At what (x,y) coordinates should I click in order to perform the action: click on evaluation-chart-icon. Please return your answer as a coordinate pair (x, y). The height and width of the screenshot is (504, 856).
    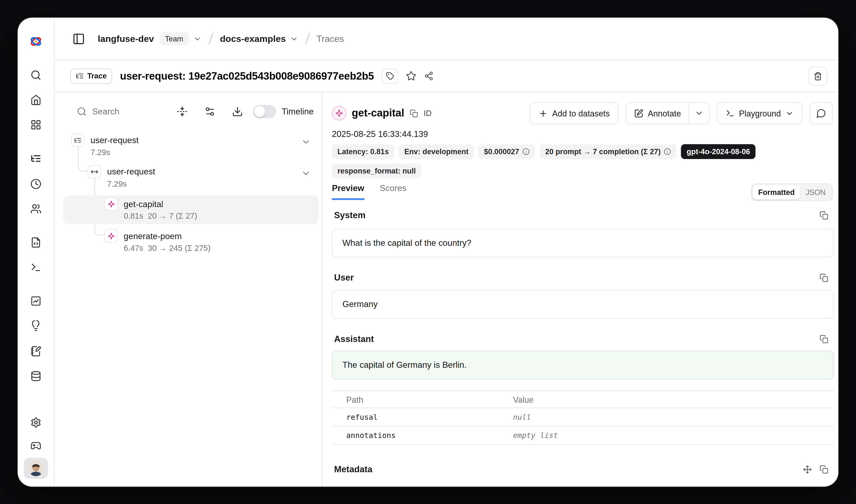
    Looking at the image, I should click on (36, 301).